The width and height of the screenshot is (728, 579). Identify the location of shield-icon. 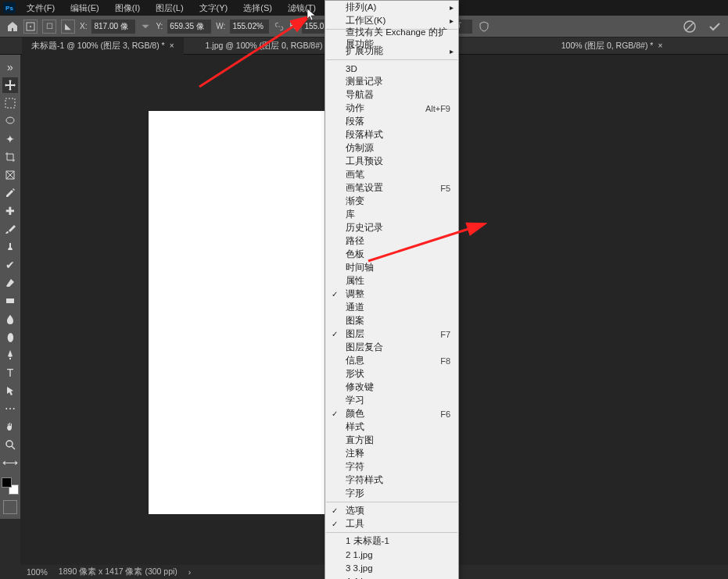
(484, 27).